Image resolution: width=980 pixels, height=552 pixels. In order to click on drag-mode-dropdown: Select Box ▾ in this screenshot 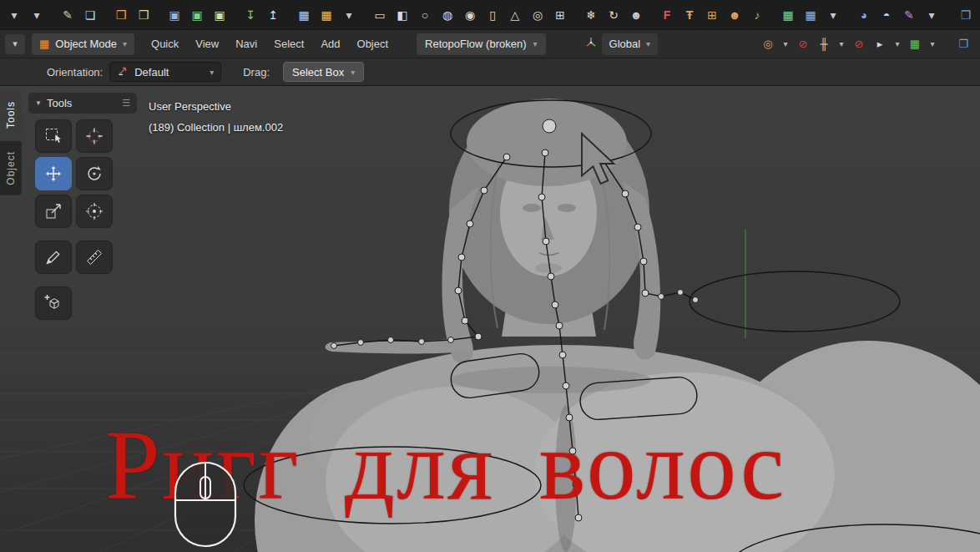, I will do `click(324, 72)`.